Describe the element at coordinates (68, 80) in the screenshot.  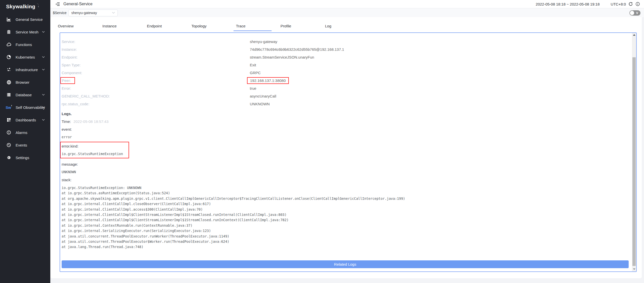
I see `highlight-box-peer-label: Peer:` at that location.